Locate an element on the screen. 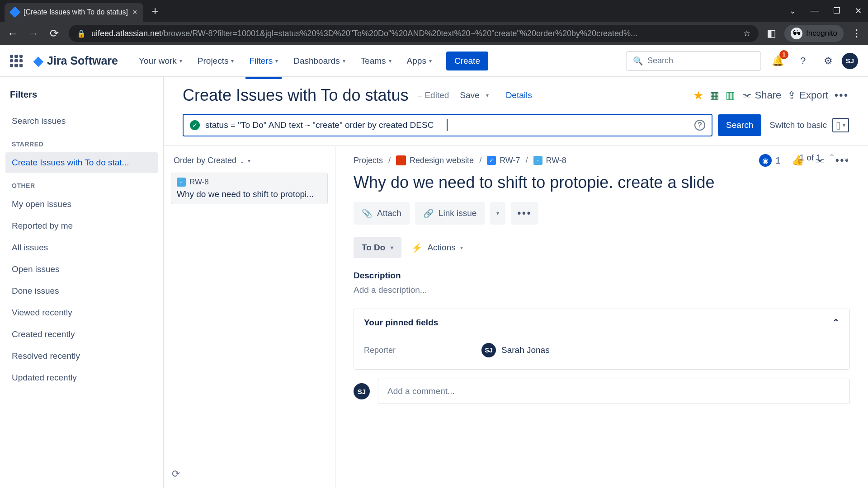 The width and height of the screenshot is (868, 488). add-more-button: ••• is located at coordinates (524, 213).